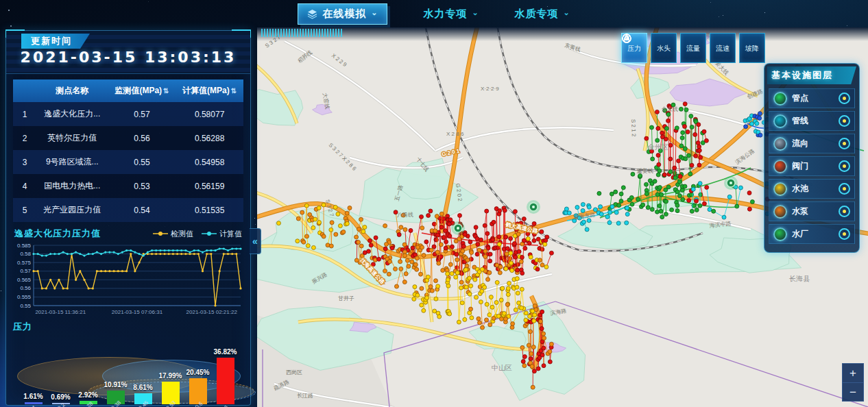  I want to click on svg-text: 0.575, so click(25, 263).